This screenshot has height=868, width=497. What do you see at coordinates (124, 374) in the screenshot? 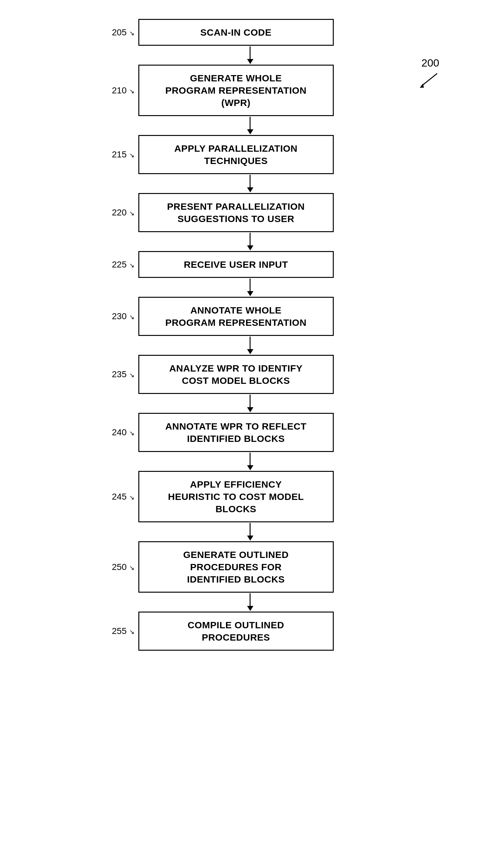
I see `step-label-235: 235 ↘` at bounding box center [124, 374].